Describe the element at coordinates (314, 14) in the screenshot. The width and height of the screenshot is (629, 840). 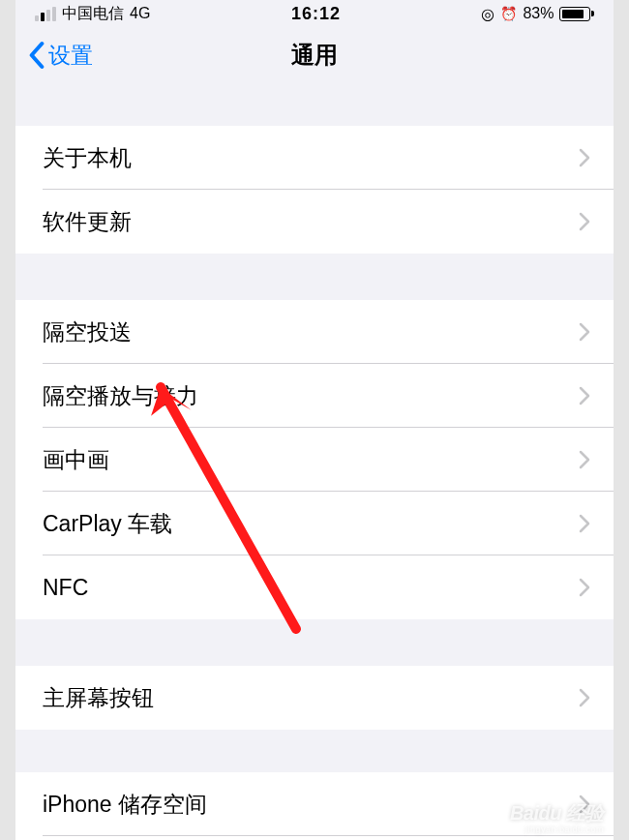
I see `status-bar: 中国电信 4G 16:12 ◎ ⏰ 83%` at that location.